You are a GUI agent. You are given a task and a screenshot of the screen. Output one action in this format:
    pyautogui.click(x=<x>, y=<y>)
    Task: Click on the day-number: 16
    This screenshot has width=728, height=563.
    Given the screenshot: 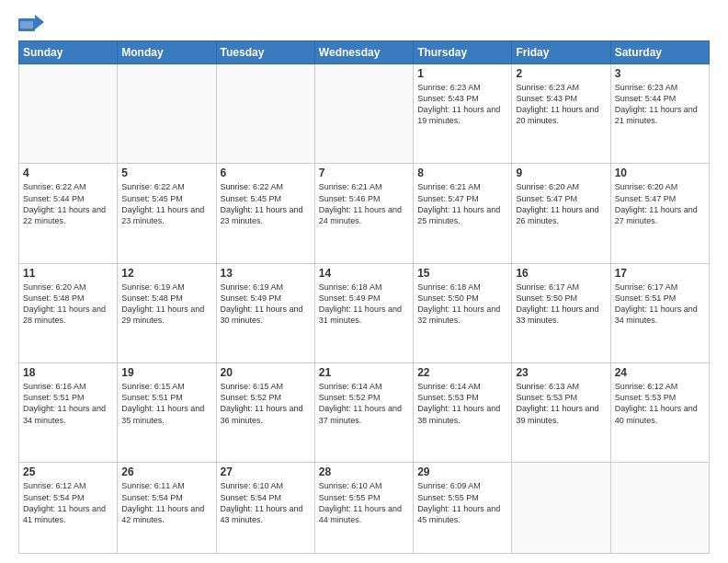 What is the action you would take?
    pyautogui.click(x=561, y=273)
    